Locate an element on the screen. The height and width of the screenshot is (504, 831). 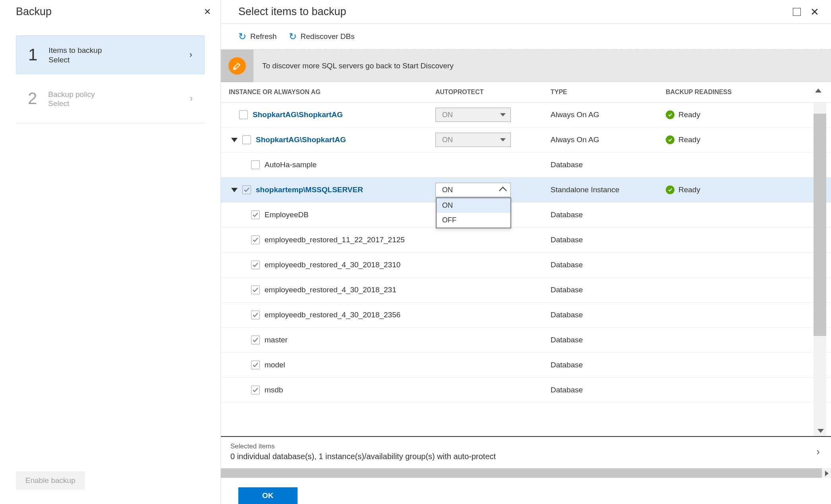
autoprotect-dropdown: ONOFF is located at coordinates (473, 213).